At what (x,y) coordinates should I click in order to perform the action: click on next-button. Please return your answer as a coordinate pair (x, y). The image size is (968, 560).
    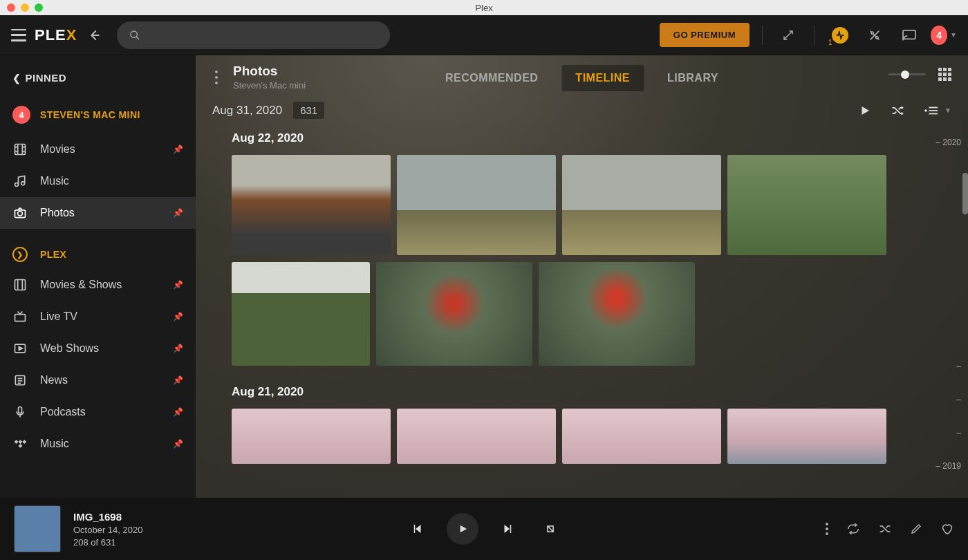
    Looking at the image, I should click on (508, 529).